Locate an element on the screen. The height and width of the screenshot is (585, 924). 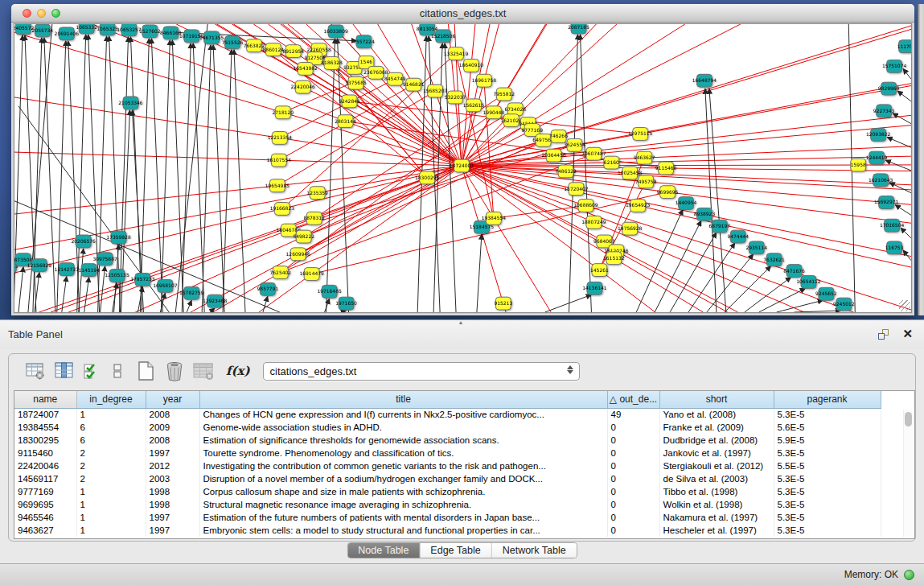
table-cell: 6 is located at coordinates (111, 440).